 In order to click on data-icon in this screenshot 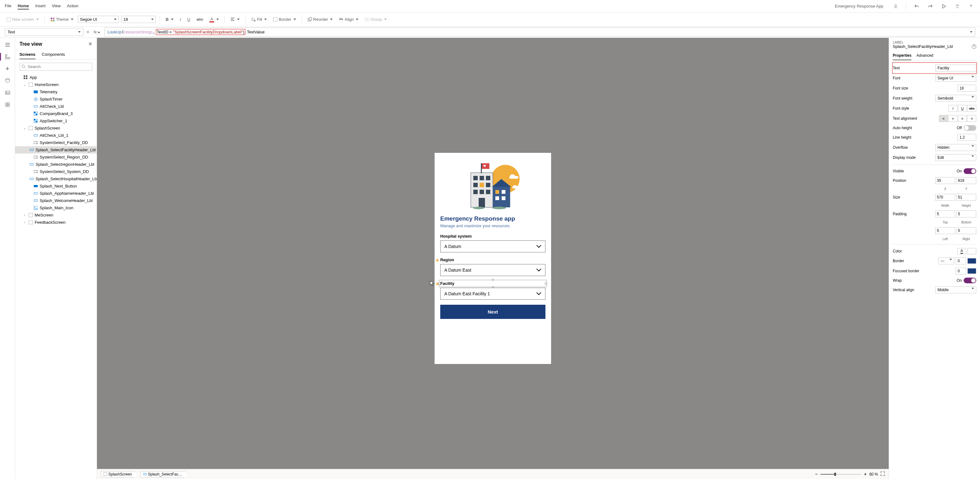, I will do `click(8, 81)`.